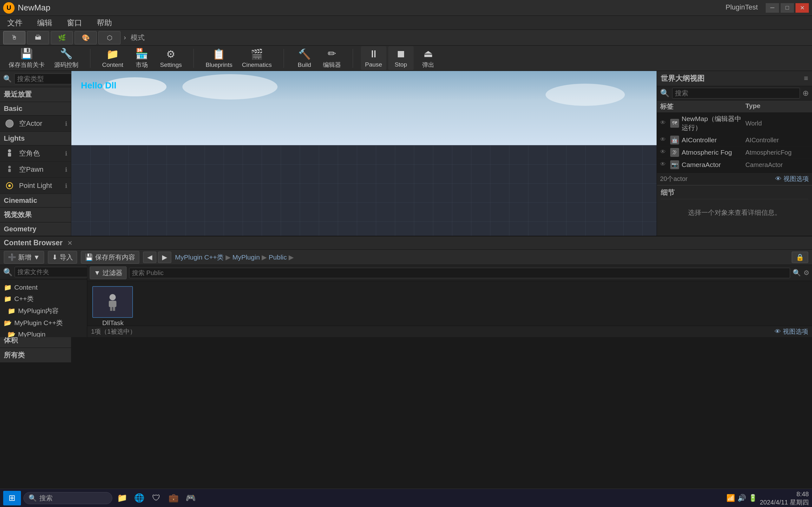 The image size is (812, 507). I want to click on menu-help: 帮助, so click(104, 23).